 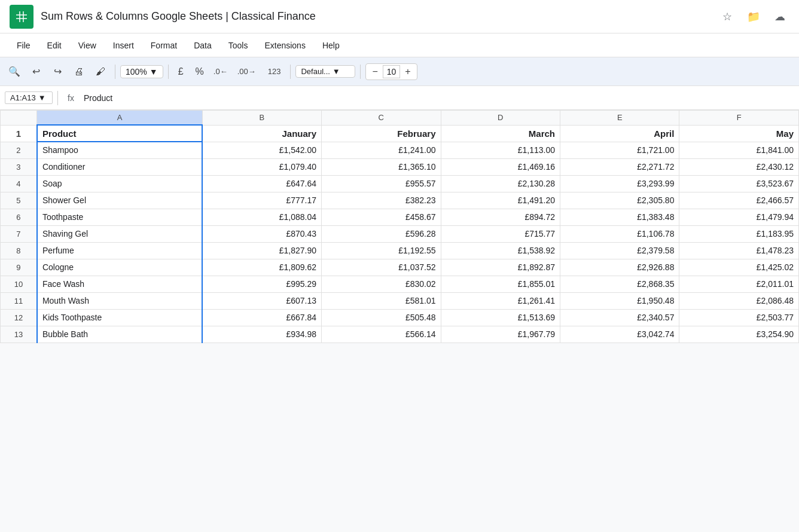 I want to click on cell-3-0: Conditioner, so click(x=120, y=167).